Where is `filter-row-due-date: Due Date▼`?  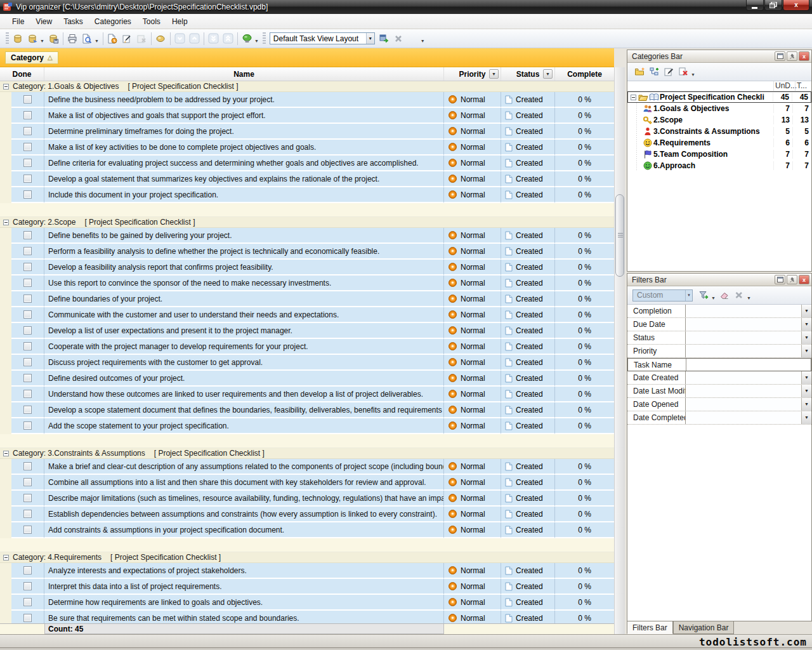 filter-row-due-date: Due Date▼ is located at coordinates (719, 325).